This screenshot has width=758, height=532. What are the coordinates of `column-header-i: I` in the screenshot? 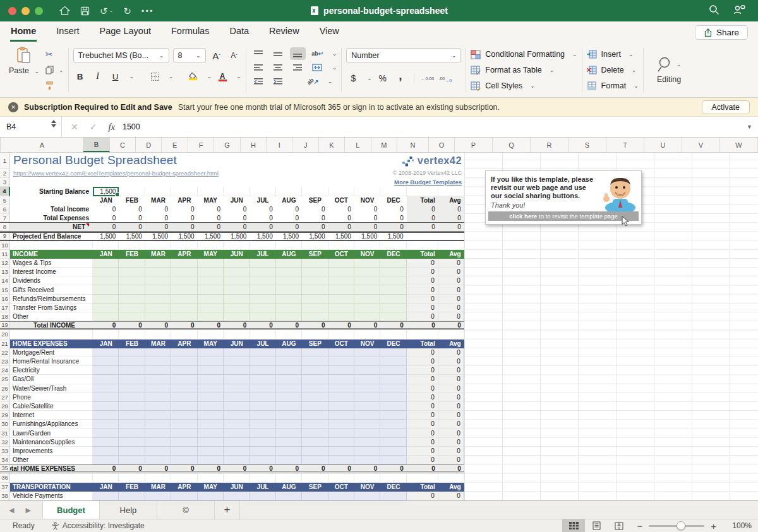 It's located at (279, 145).